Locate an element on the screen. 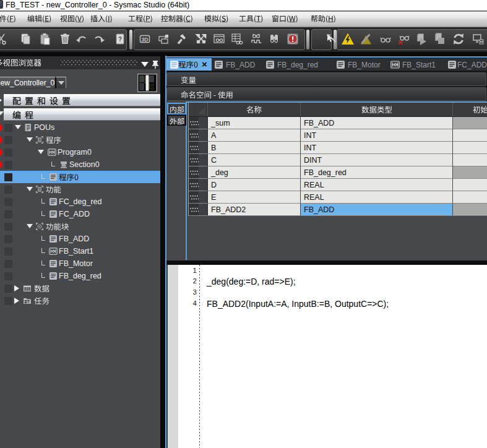 The image size is (487, 448). menu-help is located at coordinates (323, 19).